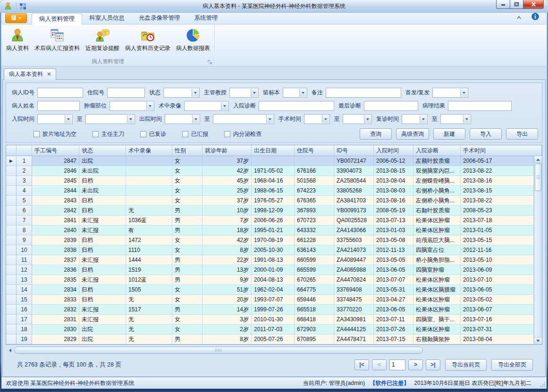 The width and height of the screenshot is (548, 392). What do you see at coordinates (57, 40) in the screenshot?
I see `postop-patient-report-button: 术后病人汇报资料` at bounding box center [57, 40].